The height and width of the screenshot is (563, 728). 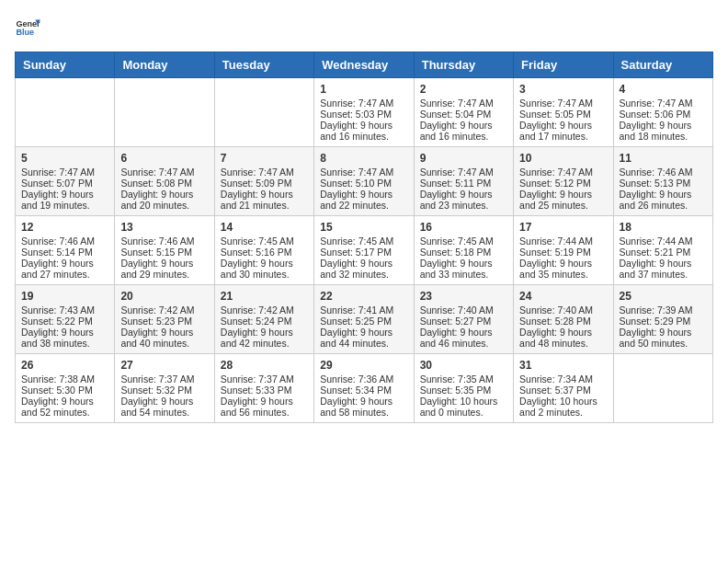 I want to click on calendar-day-cell: 14Sunrise: 7:45 AMSunset: 5:16 PMDayligh…, so click(x=264, y=250).